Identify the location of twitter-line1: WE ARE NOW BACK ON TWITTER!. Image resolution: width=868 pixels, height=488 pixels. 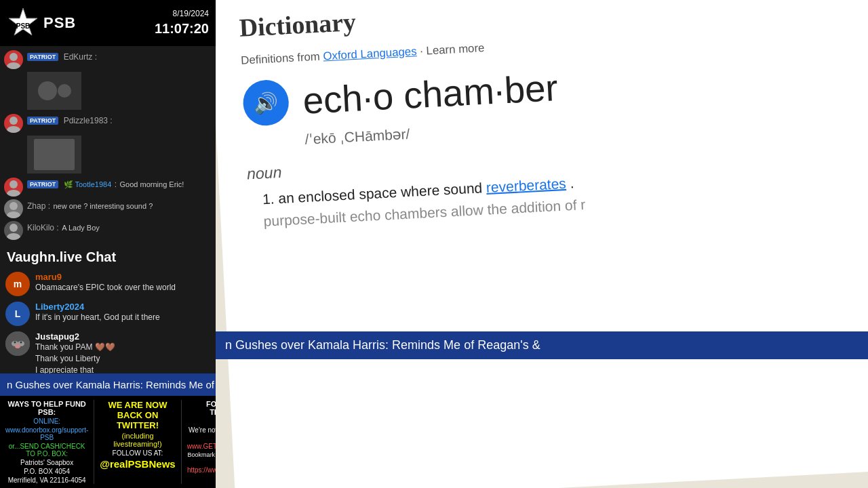
(137, 415).